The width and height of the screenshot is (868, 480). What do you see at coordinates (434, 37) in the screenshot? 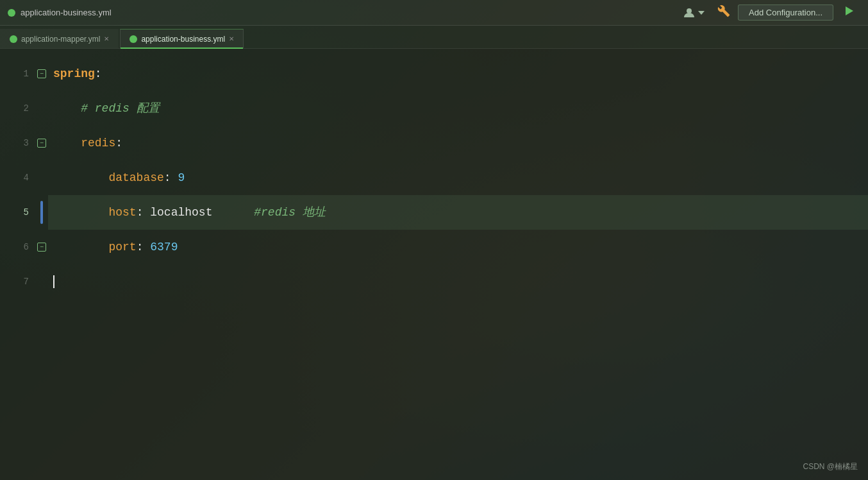
I see `tab-bar: application-mapper.yml ✕ application-bus…` at bounding box center [434, 37].